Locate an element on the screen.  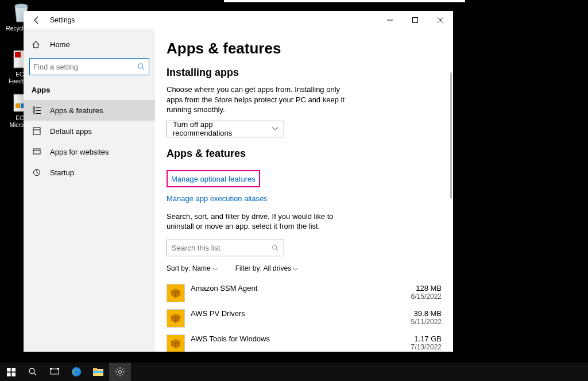
app-date: 5/11/2022 is located at coordinates (421, 322).